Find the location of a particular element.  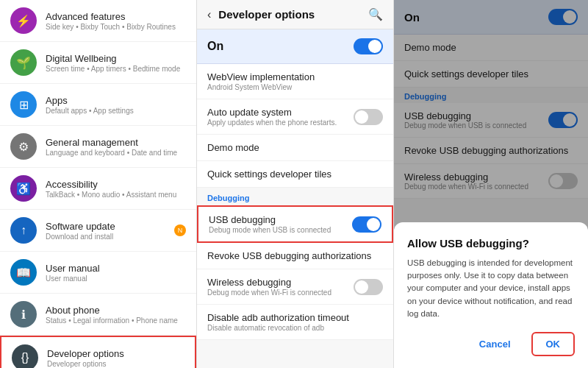

dialog-body: USB debugging is intended for developmen… is located at coordinates (491, 289).